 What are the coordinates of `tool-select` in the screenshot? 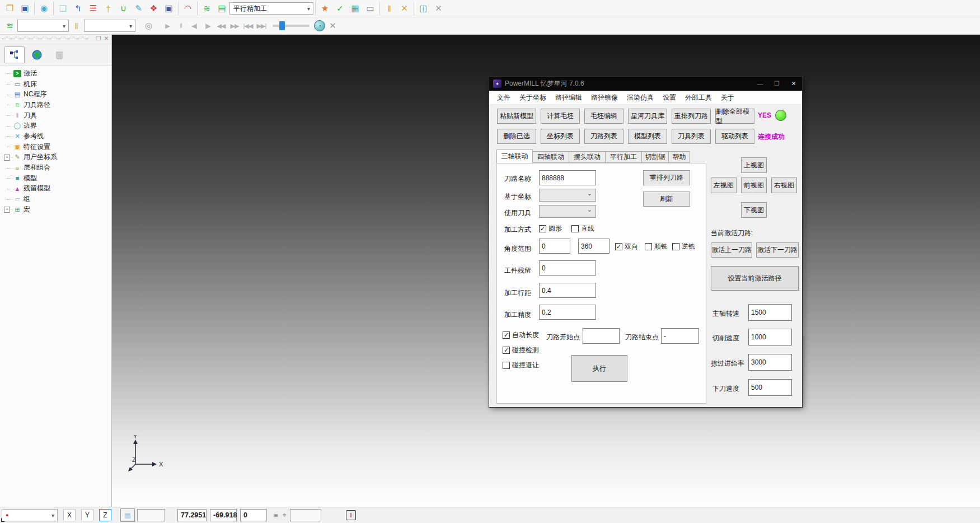 It's located at (568, 212).